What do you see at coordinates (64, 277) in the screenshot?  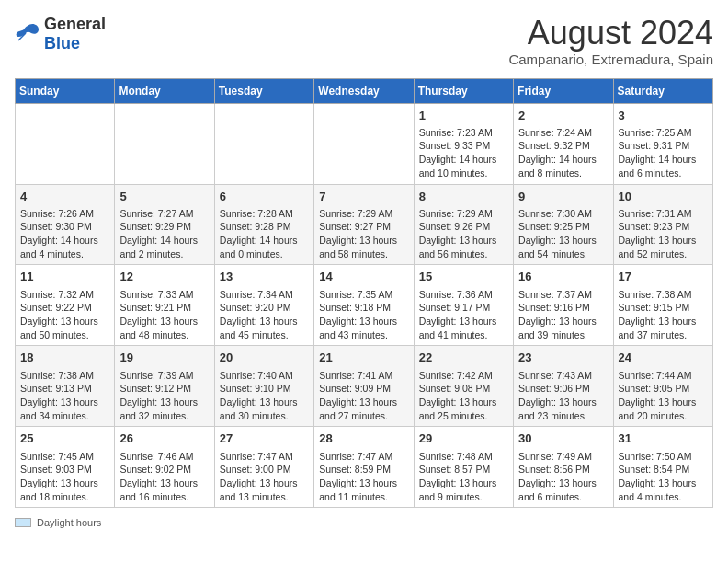 I see `day-number: 11` at bounding box center [64, 277].